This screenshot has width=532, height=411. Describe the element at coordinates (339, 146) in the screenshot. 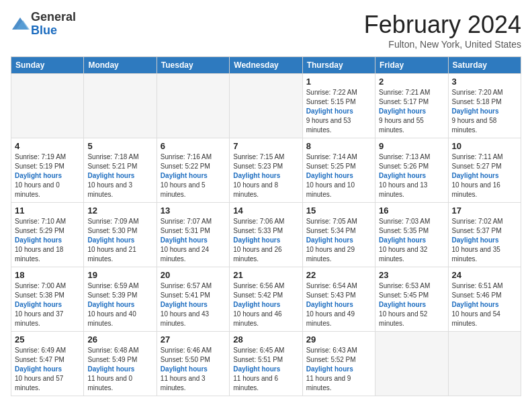

I see `day-number: 8` at that location.